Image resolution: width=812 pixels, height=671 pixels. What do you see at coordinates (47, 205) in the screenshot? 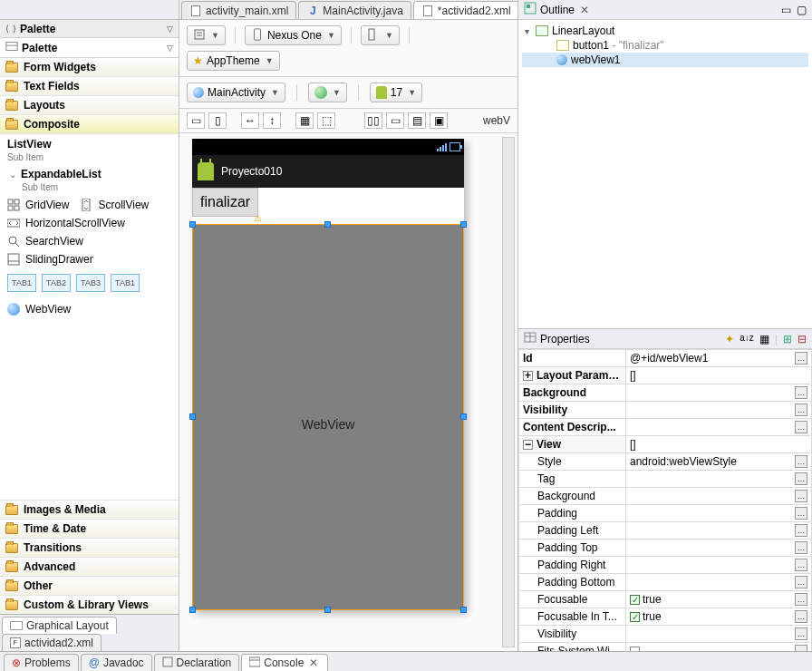
I see `gridview-item: GridView` at bounding box center [47, 205].